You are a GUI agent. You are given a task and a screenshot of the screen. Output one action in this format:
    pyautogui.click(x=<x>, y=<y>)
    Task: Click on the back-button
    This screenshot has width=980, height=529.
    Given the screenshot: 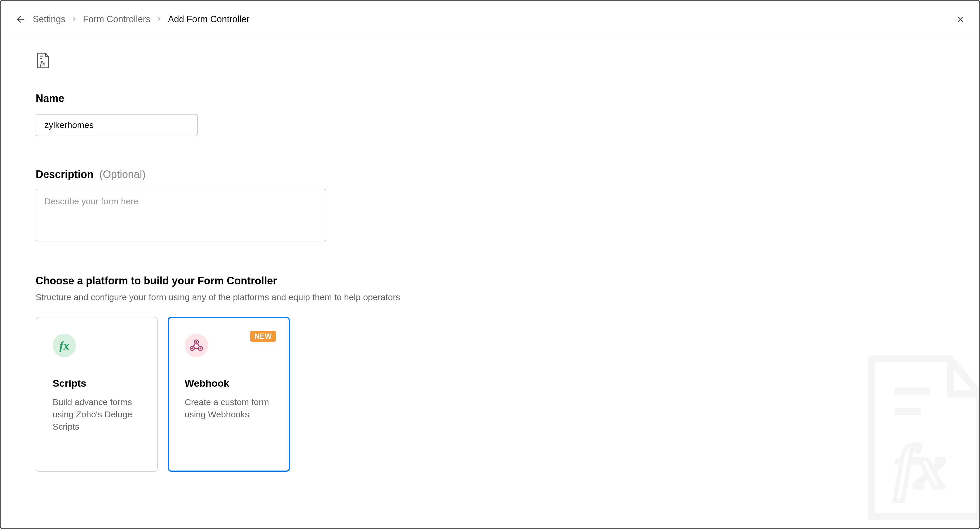 What is the action you would take?
    pyautogui.click(x=21, y=19)
    